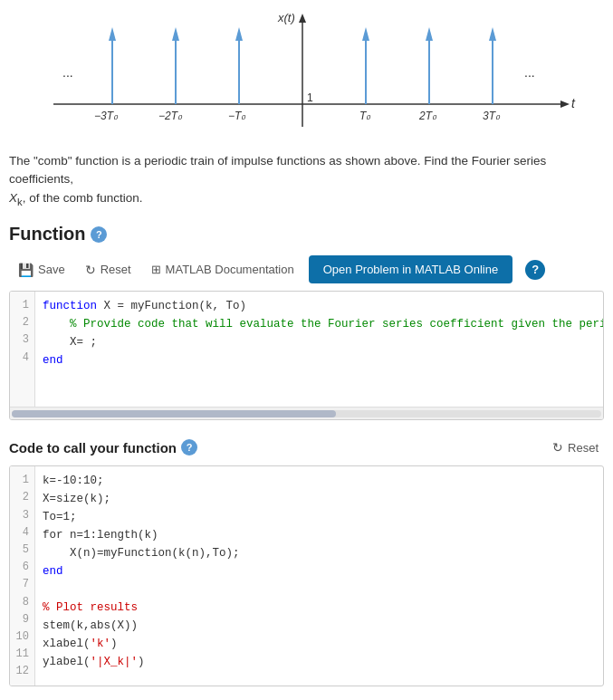  What do you see at coordinates (99, 235) in the screenshot?
I see `function-help-icon: ?` at bounding box center [99, 235].